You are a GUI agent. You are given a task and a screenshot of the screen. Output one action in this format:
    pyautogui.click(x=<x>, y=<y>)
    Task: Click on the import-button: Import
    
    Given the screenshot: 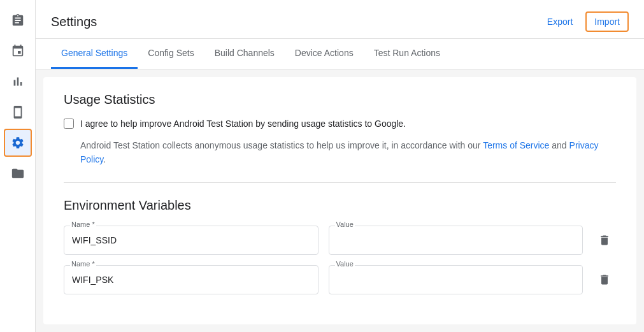 What is the action you would take?
    pyautogui.click(x=607, y=22)
    